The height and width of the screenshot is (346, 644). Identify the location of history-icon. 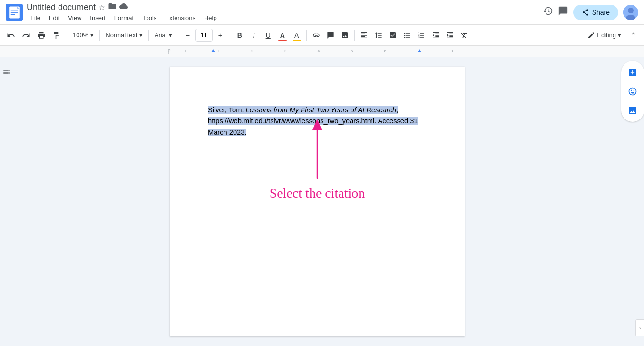
(548, 12).